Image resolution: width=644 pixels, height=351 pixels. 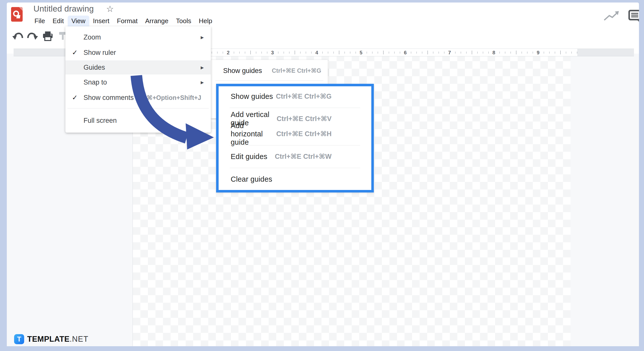 What do you see at coordinates (612, 17) in the screenshot?
I see `trend-icon` at bounding box center [612, 17].